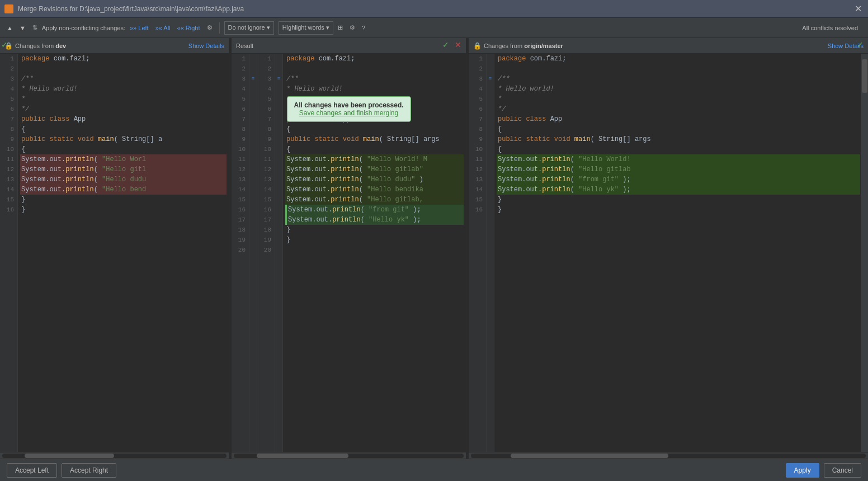 This screenshot has width=868, height=481. I want to click on right-line-numbers: 12345 678910 1112131415 16, so click(478, 253).